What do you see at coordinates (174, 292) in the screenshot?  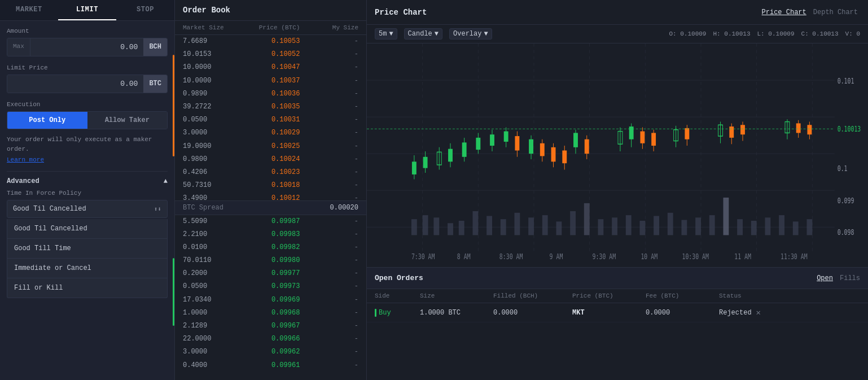 I see `green-accent-bar` at bounding box center [174, 292].